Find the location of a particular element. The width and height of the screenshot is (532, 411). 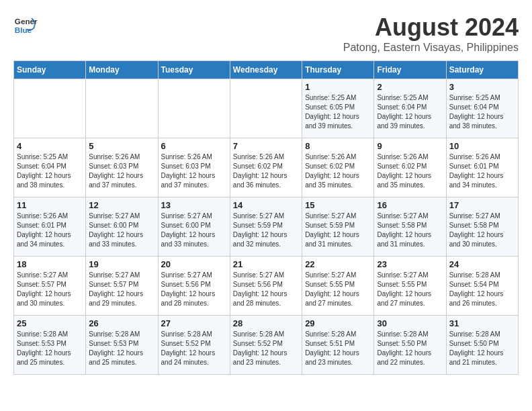

calendar-cell: 3Sunrise: 5:25 AMSunset: 6:04 PMDaylight… is located at coordinates (482, 109).